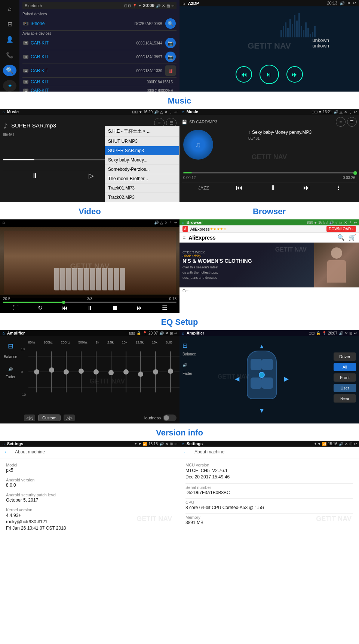  Describe the element at coordinates (99, 34) in the screenshot. I see `bt-available-label: Available devices` at that location.